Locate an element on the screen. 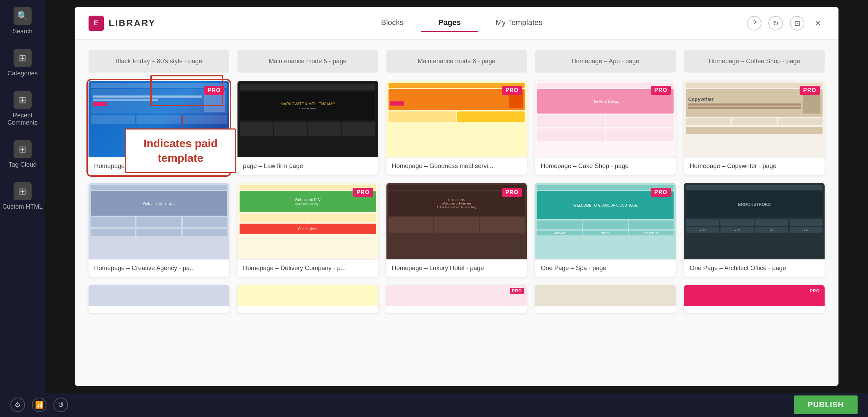 This screenshot has width=868, height=417. template-label-creative-agency: Homepage – Creative Agency - pa... is located at coordinates (159, 268).